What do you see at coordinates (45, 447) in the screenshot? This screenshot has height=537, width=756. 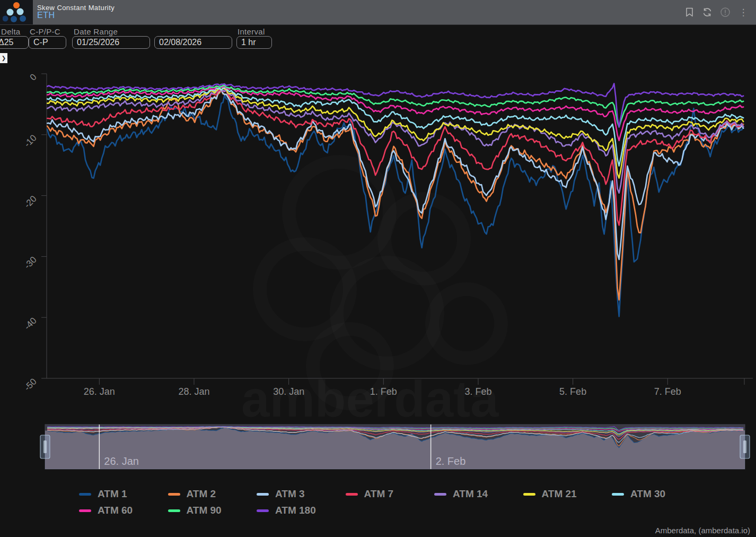 I see `navigator-left-handle` at bounding box center [45, 447].